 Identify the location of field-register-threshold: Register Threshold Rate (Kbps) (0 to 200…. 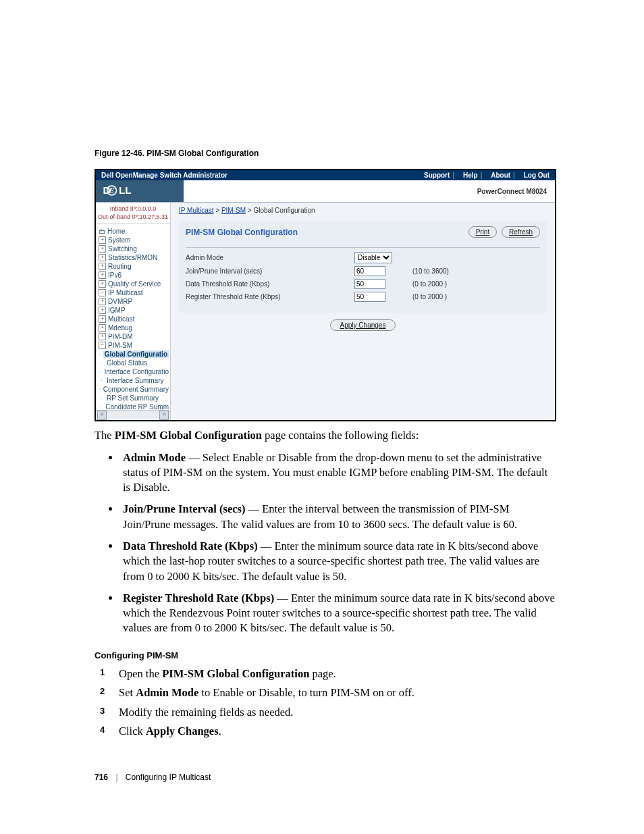
(363, 297).